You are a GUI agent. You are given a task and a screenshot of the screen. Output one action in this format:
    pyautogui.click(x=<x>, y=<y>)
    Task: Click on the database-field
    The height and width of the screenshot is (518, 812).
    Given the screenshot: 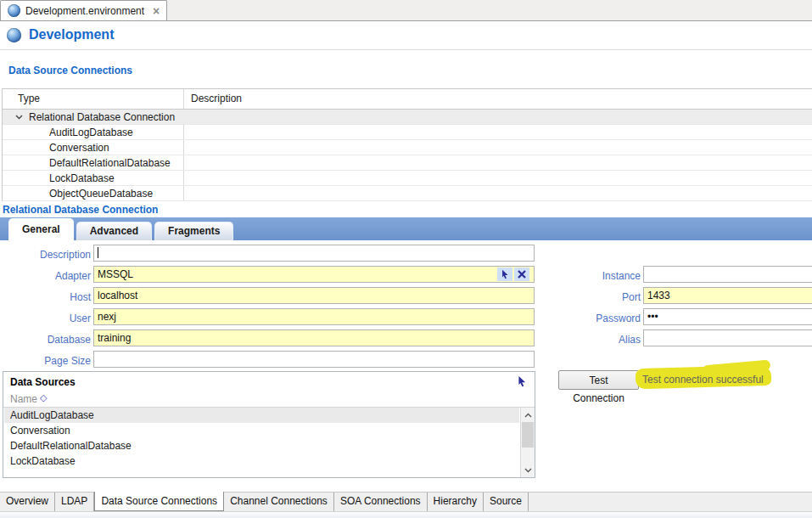 What is the action you would take?
    pyautogui.click(x=314, y=338)
    